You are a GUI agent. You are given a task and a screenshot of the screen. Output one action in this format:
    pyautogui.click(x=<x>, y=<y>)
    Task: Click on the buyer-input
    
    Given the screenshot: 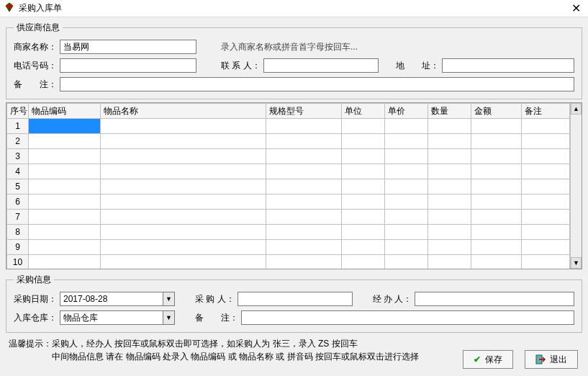 What is the action you would take?
    pyautogui.click(x=295, y=299)
    